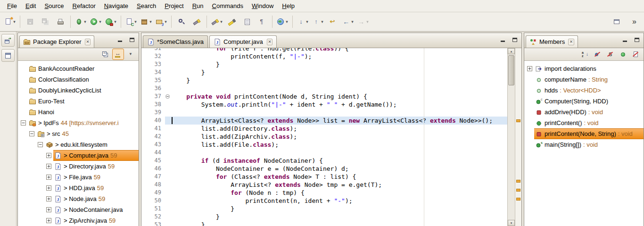  What do you see at coordinates (635, 22) in the screenshot?
I see `toolbar-overflow-button: »` at bounding box center [635, 22].